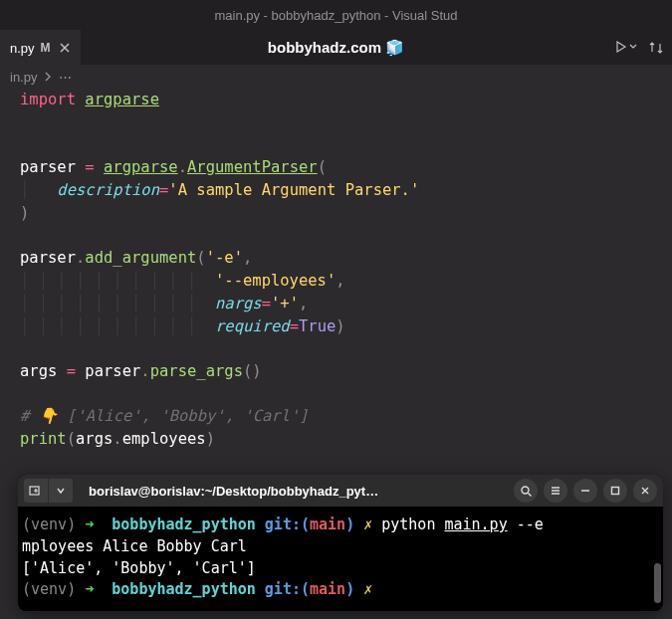 The width and height of the screenshot is (672, 619). I want to click on tab-main-py: n.py M, so click(40, 48).